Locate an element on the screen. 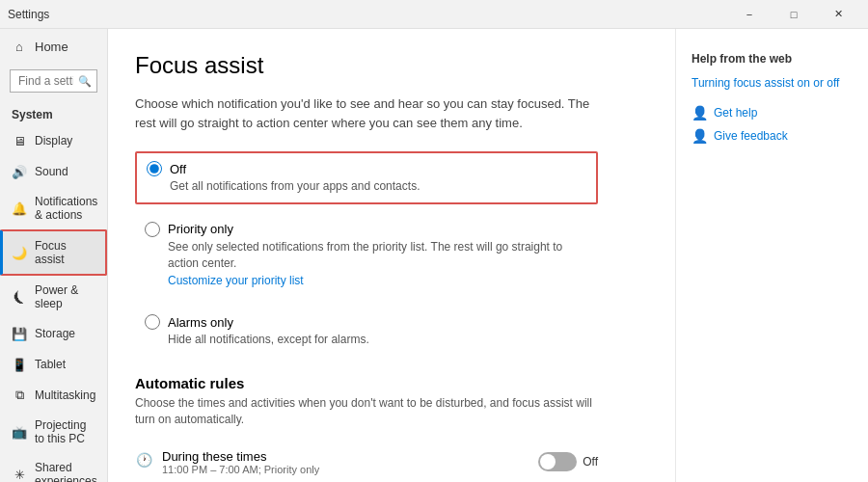 Image resolution: width=868 pixels, height=482 pixels. radio-priority-label: Priority only is located at coordinates (201, 229).